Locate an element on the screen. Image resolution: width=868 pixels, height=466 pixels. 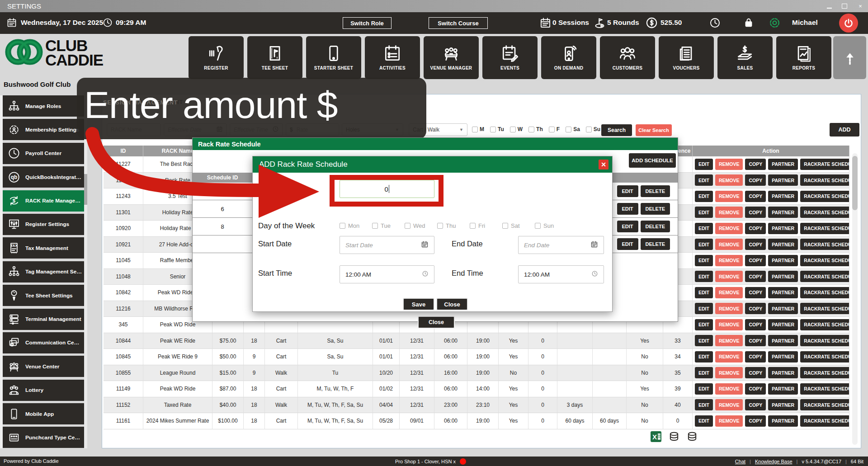
sidebar-item-communication-center: $Communication Center is located at coordinates (43, 343).